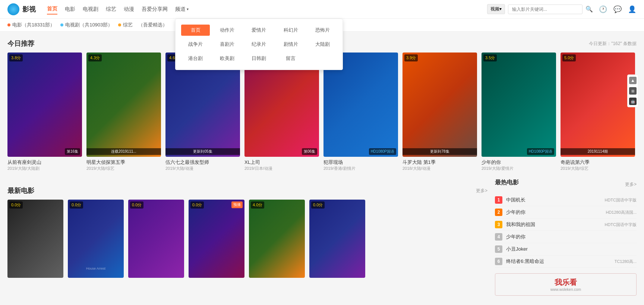 This screenshot has width=644, height=305. What do you see at coordinates (291, 58) in the screenshot?
I see `dropdown-message: 留言` at bounding box center [291, 58].